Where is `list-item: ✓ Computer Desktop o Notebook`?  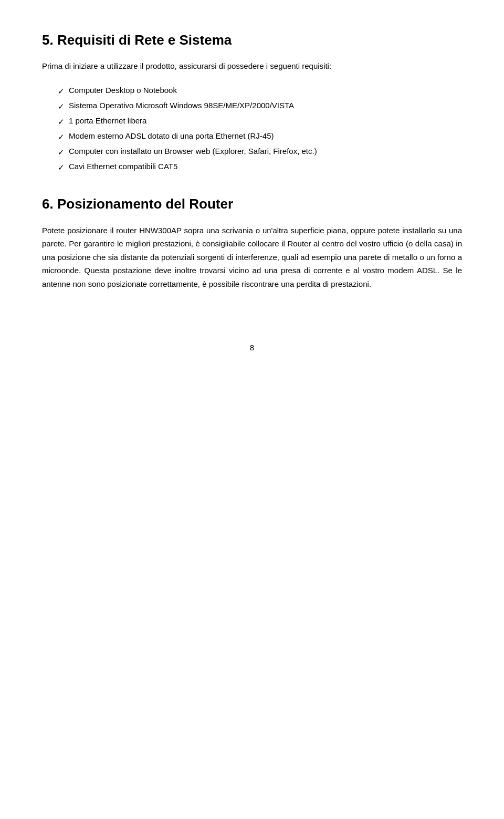
list-item: ✓ Computer Desktop o Notebook is located at coordinates (260, 90).